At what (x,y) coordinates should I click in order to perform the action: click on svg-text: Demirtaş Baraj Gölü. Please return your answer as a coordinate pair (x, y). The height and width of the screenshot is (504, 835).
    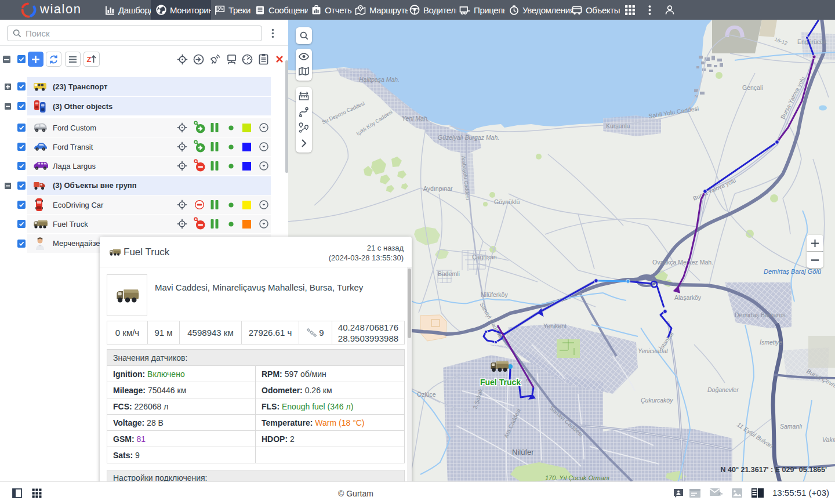
    Looking at the image, I should click on (792, 271).